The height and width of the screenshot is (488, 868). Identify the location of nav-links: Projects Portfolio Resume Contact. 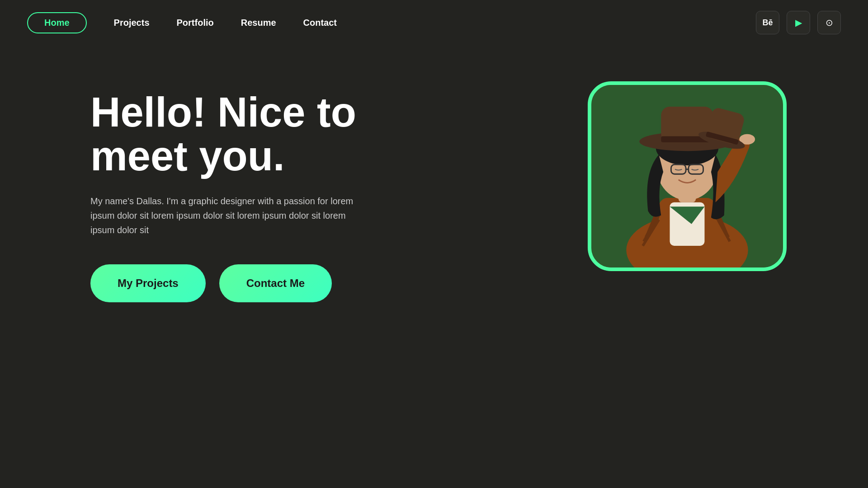
(225, 23).